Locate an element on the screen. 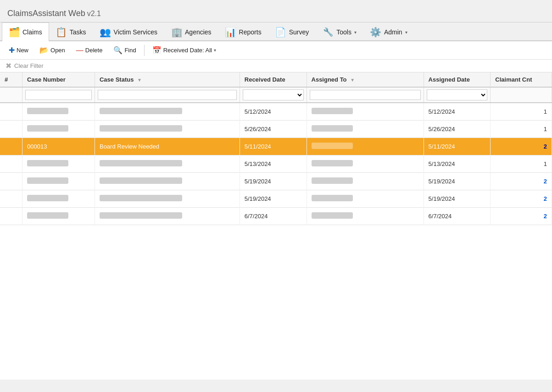  clear-filter-label: Clear Filter is located at coordinates (29, 66).